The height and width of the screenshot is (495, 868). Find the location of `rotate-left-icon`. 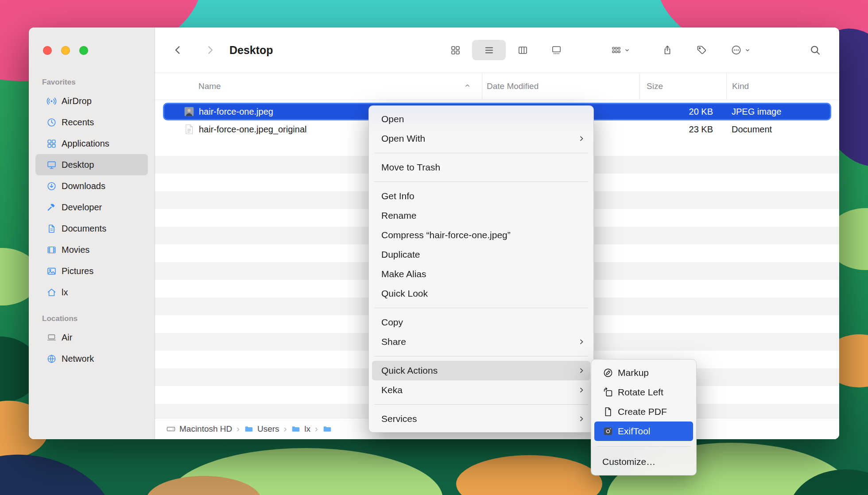

rotate-left-icon is located at coordinates (608, 392).